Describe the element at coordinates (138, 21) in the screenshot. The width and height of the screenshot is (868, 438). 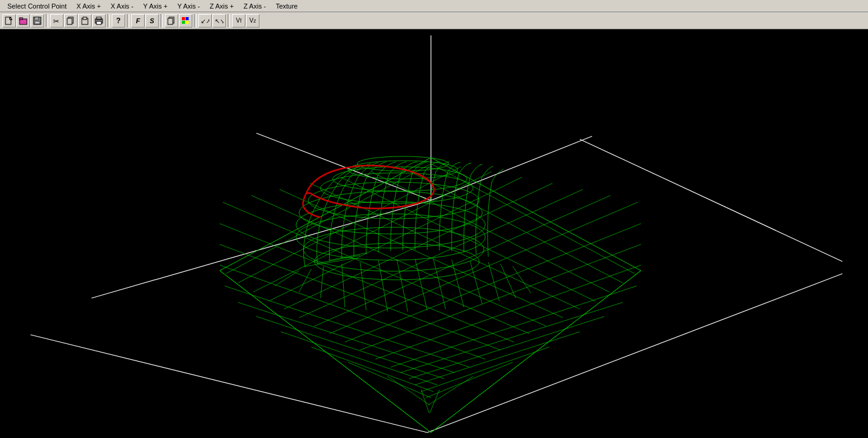
I see `f-button: F` at that location.